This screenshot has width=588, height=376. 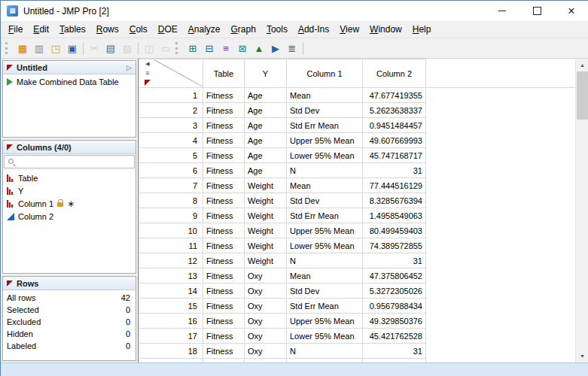 I want to click on maximize-button, so click(x=537, y=11).